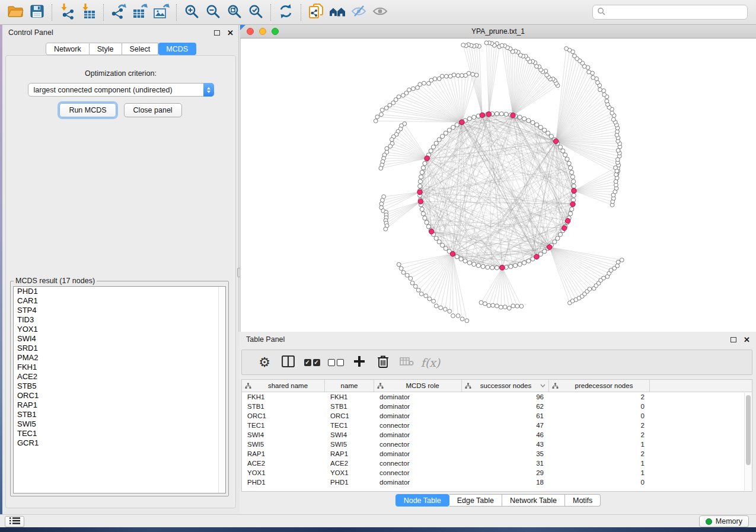  Describe the element at coordinates (316, 12) in the screenshot. I see `clone-network-button` at that location.